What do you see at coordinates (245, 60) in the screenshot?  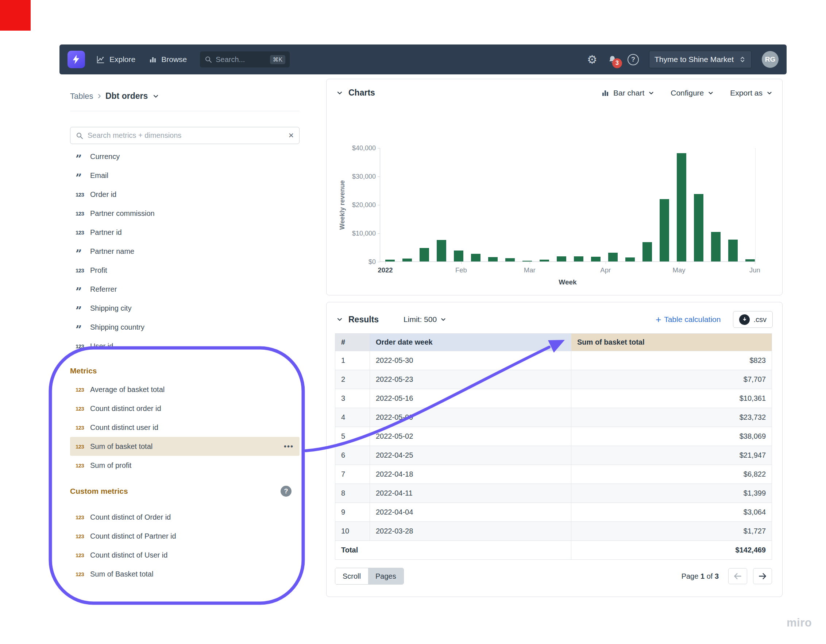 I see `global-search-input: Search... ⌘K` at bounding box center [245, 60].